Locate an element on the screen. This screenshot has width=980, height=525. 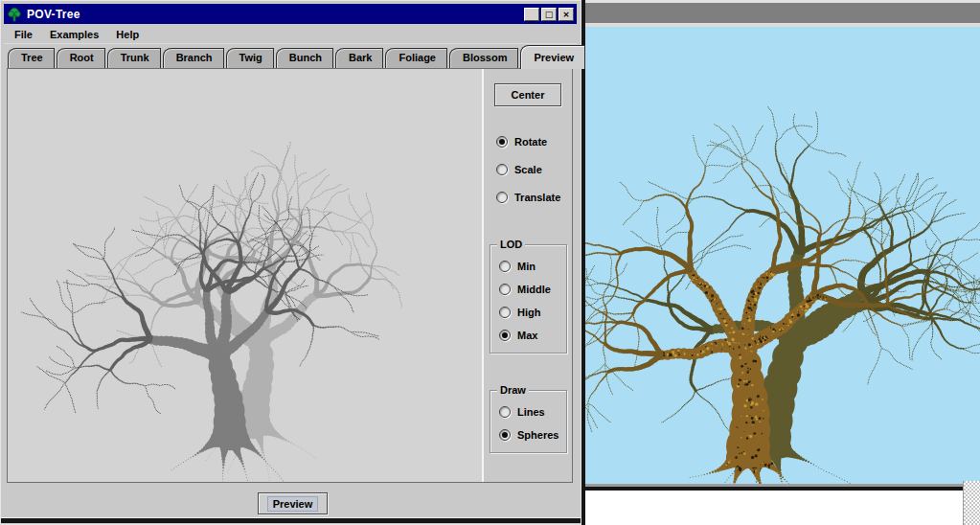
tab-twig: Twig is located at coordinates (250, 57).